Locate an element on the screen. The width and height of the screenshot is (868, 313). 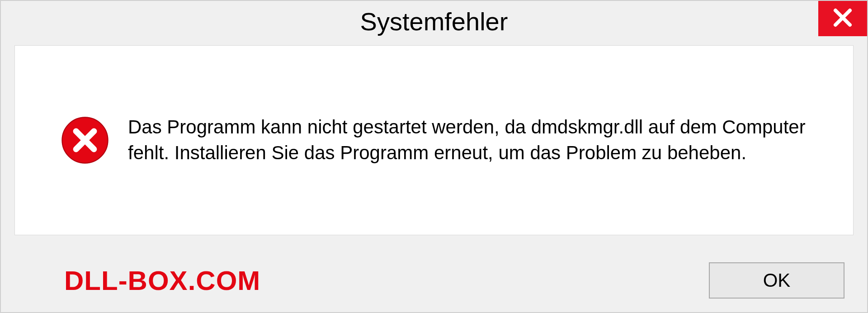
close-icon is located at coordinates (843, 19).